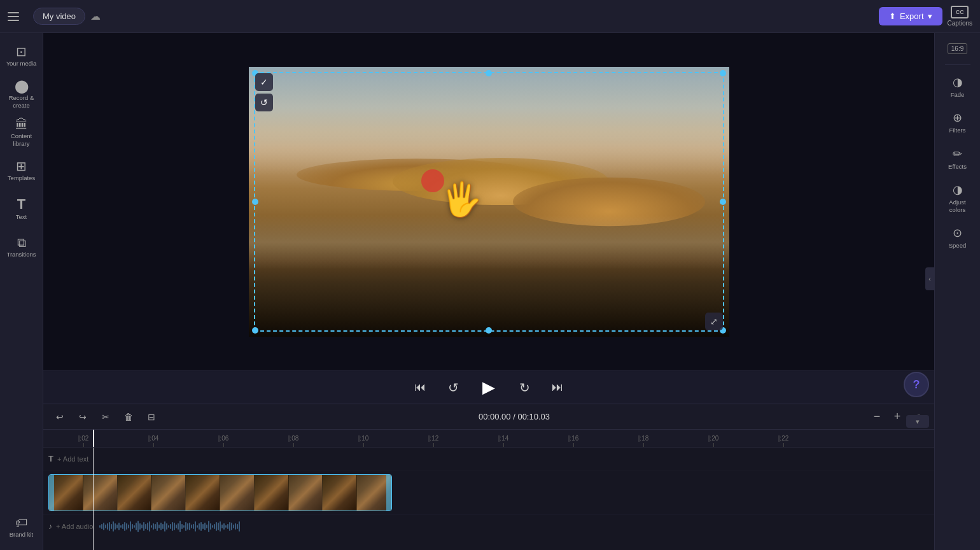 Image resolution: width=980 pixels, height=550 pixels. I want to click on undo-video-button: ↺, so click(264, 102).